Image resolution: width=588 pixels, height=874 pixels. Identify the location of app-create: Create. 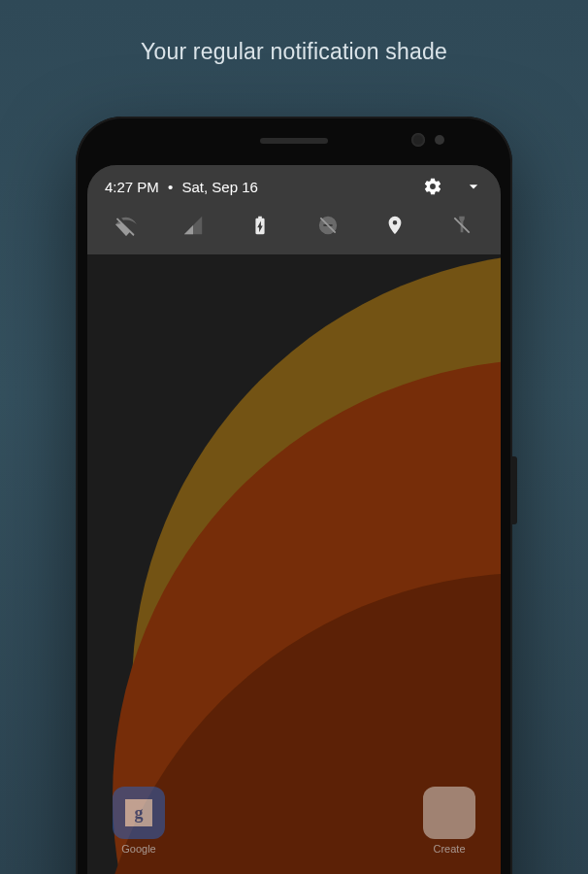
(449, 821).